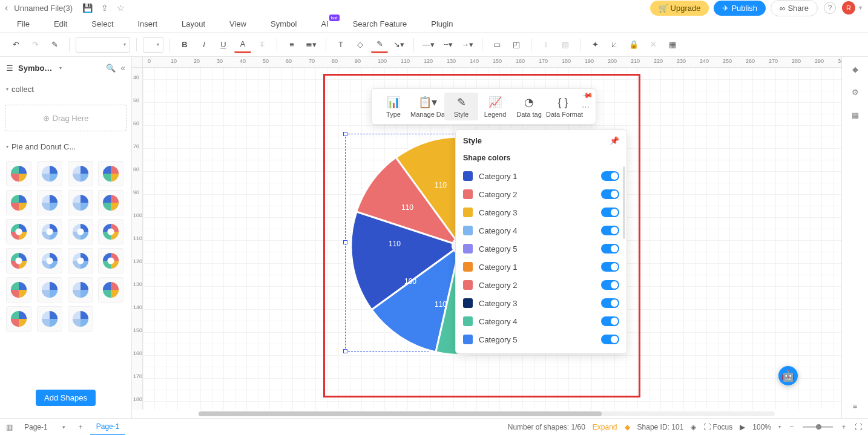 The width and height of the screenshot is (868, 435). What do you see at coordinates (624, 203) in the screenshot?
I see `panel-scrollbar` at bounding box center [624, 203].